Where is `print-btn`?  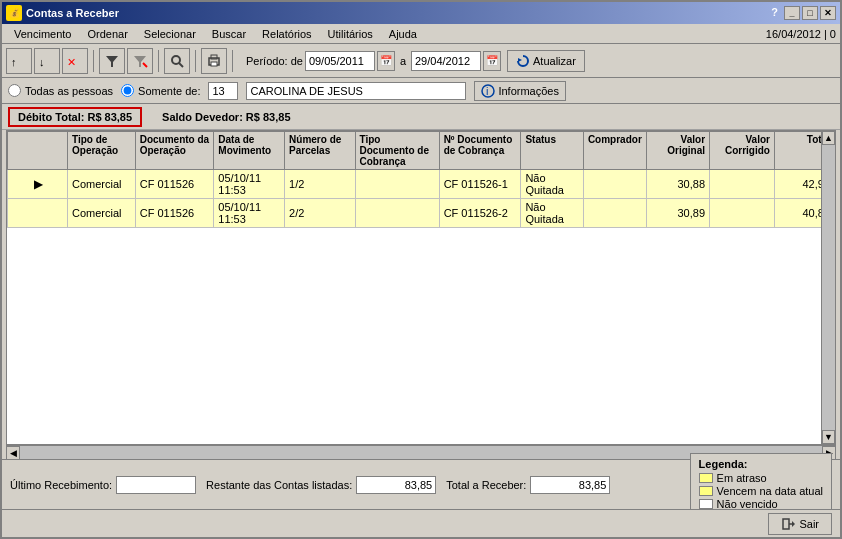
print-btn is located at coordinates (214, 61).